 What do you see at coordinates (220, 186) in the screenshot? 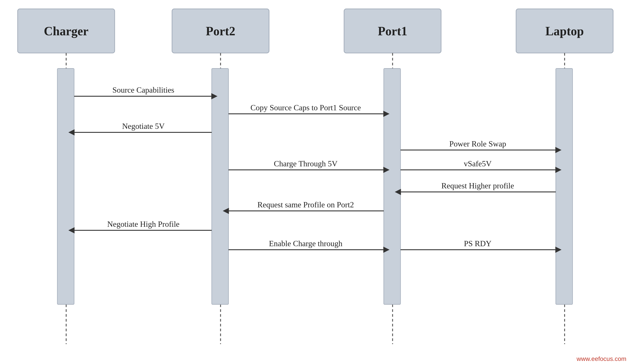
I see `activation-bar-port2` at bounding box center [220, 186].